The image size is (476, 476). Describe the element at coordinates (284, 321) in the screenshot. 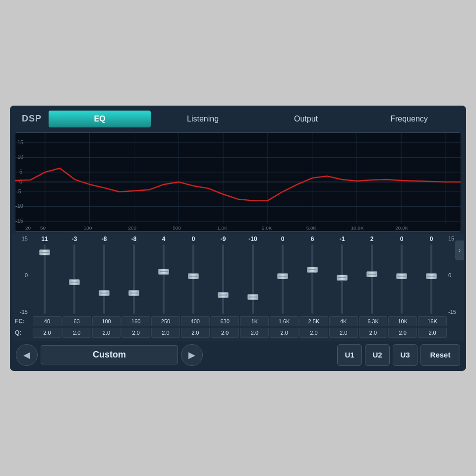

I see `fc-cell-8: 1.6K` at that location.